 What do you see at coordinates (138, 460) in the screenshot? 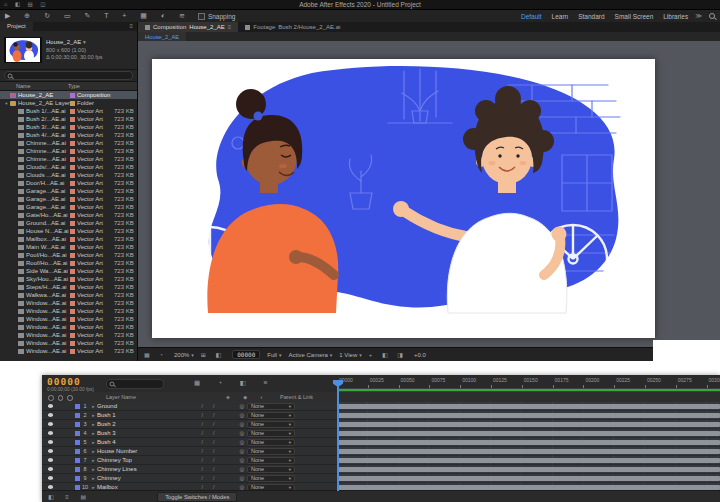
I see `layer-name: Chimney Top` at bounding box center [138, 460].